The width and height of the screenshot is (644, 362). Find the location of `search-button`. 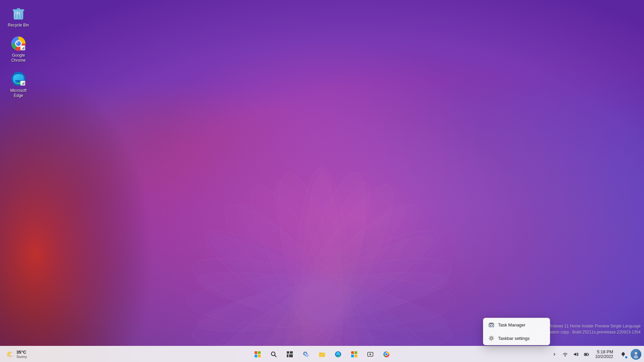

search-button is located at coordinates (274, 354).